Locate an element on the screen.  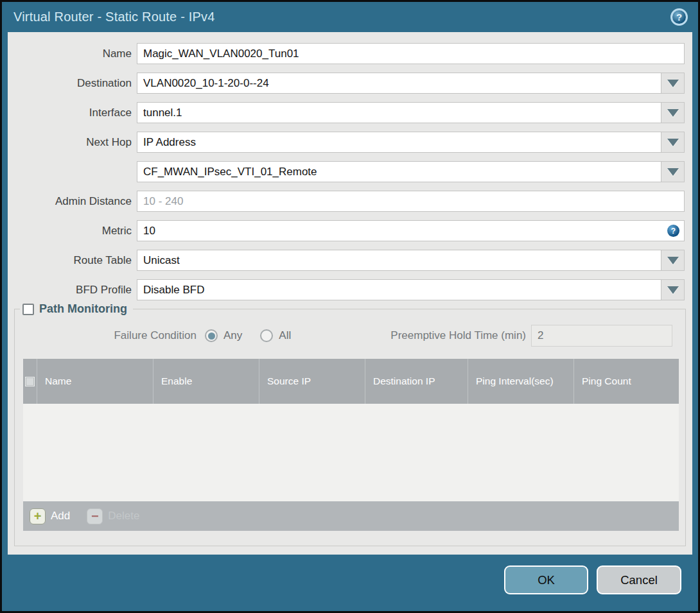
form-row-bfd-profile: BFD Profile is located at coordinates (346, 290).